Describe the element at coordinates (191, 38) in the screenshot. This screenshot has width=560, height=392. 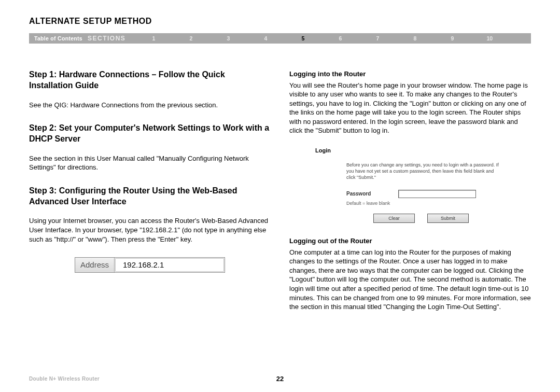
I see `section-2: 2` at that location.